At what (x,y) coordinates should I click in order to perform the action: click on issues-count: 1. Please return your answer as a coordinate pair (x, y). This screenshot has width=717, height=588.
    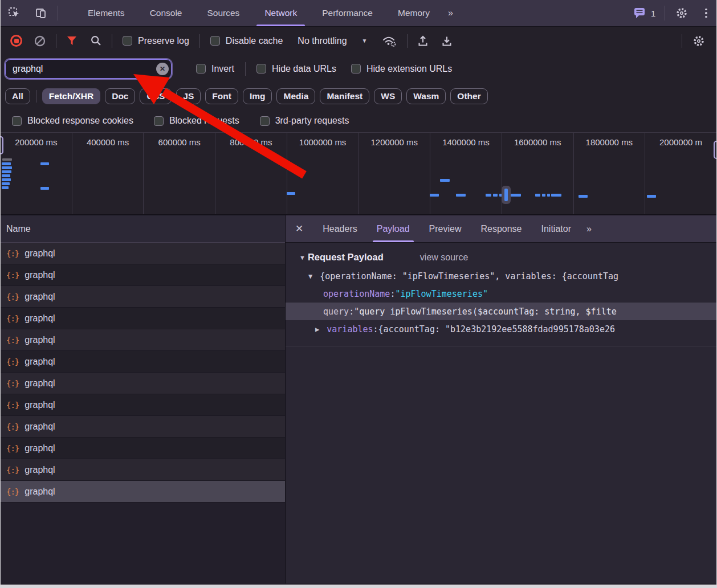
    Looking at the image, I should click on (653, 14).